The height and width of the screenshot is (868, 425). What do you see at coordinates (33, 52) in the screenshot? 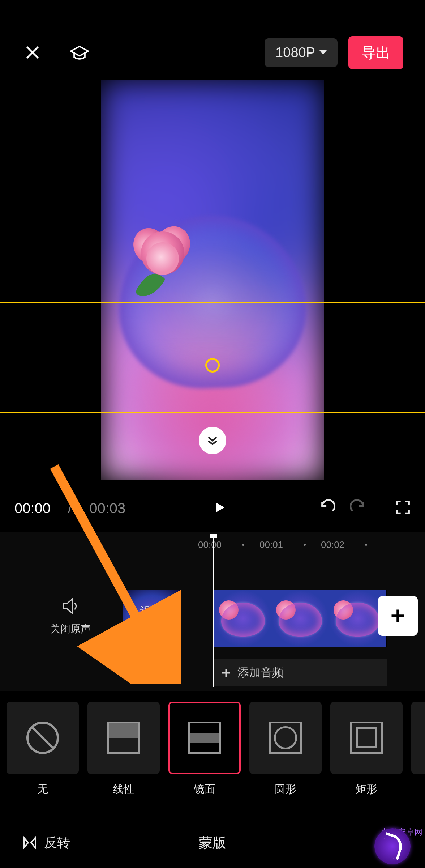
I see `close-button` at bounding box center [33, 52].